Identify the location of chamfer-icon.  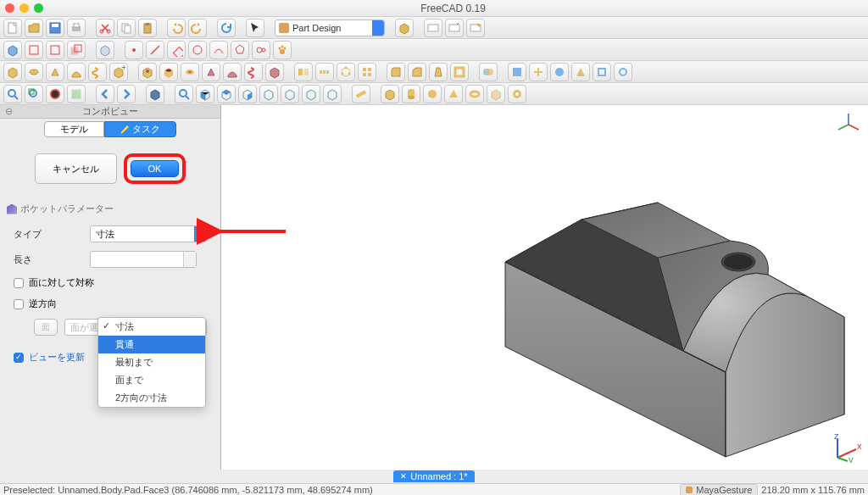
(417, 72).